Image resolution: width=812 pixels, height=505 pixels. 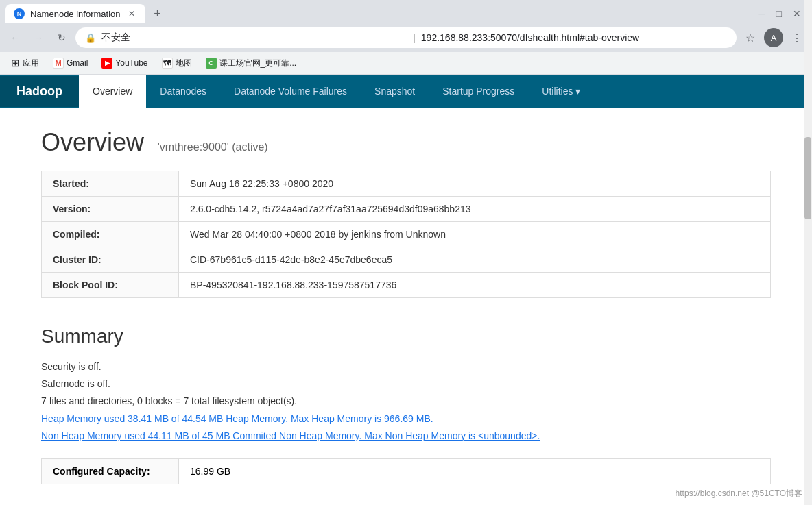 I want to click on row-value: 2.6.0-cdh5.14.2, r5724a4ad7a27f7af31aa72…, so click(x=475, y=210).